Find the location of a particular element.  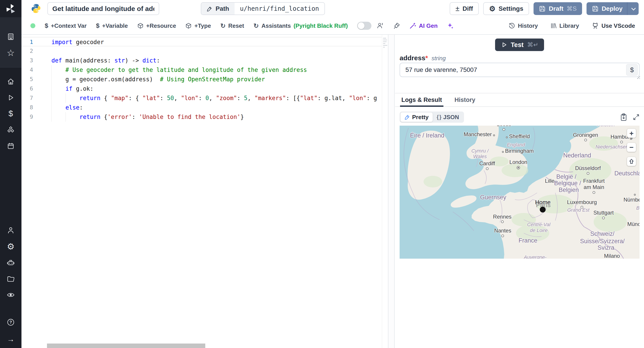

user-icon is located at coordinates (11, 230).